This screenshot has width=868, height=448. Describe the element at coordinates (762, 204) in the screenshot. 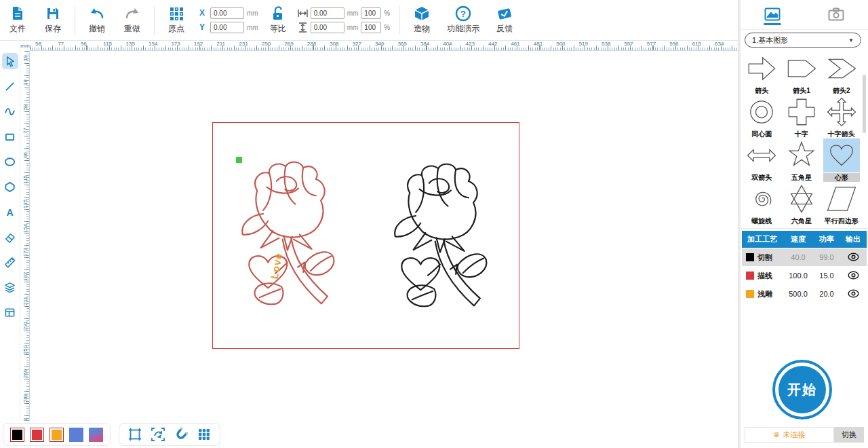

I see `shape-spiral: 螺旋线` at that location.